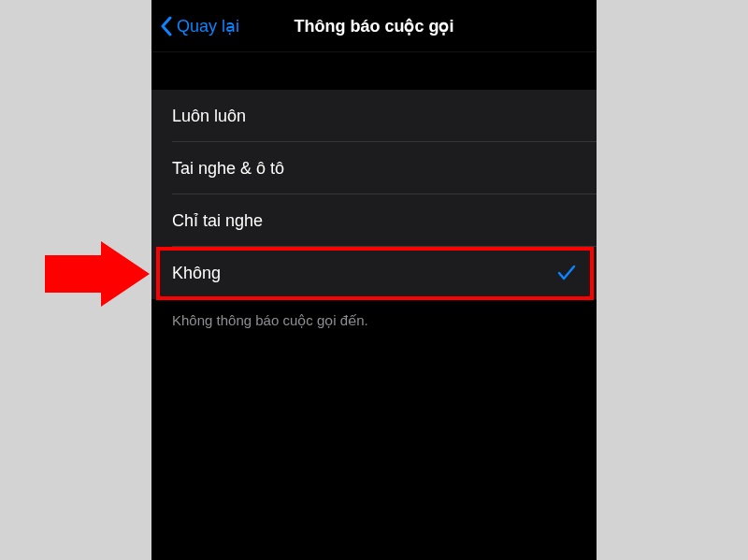 The image size is (748, 560). I want to click on checkmark-icon, so click(567, 273).